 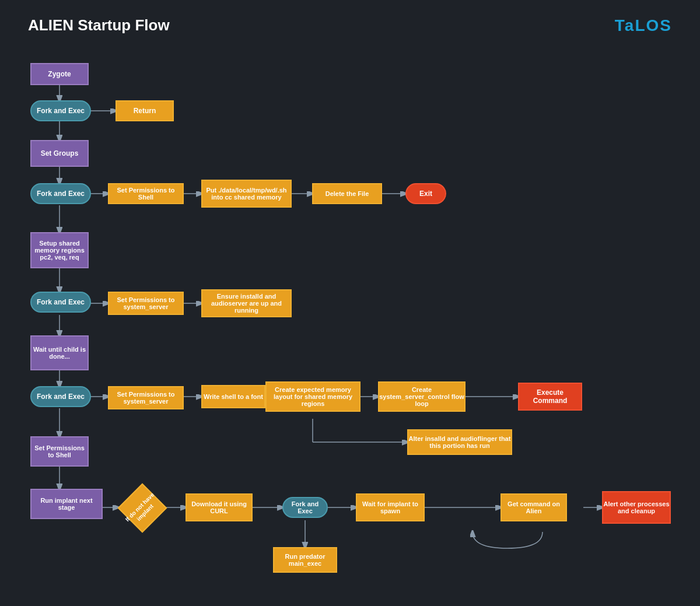 I want to click on put-data-node: Put ./data/local/tmp/wd/.sh into cc shar…, so click(x=246, y=194).